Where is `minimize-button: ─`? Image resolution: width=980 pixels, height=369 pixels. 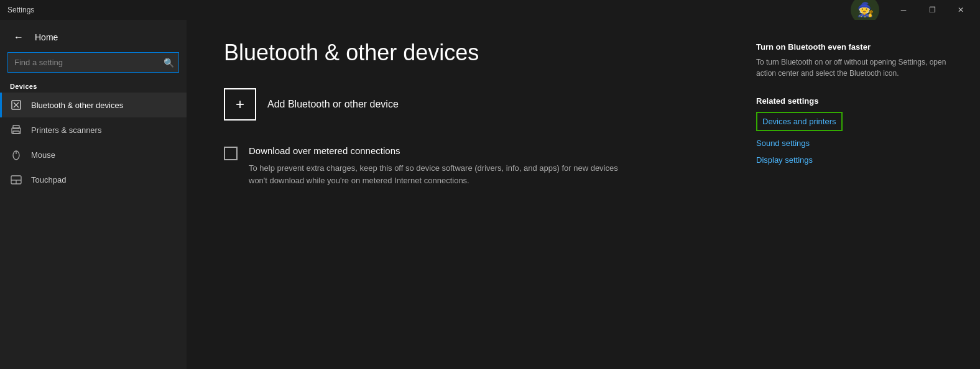
minimize-button: ─ is located at coordinates (904, 10).